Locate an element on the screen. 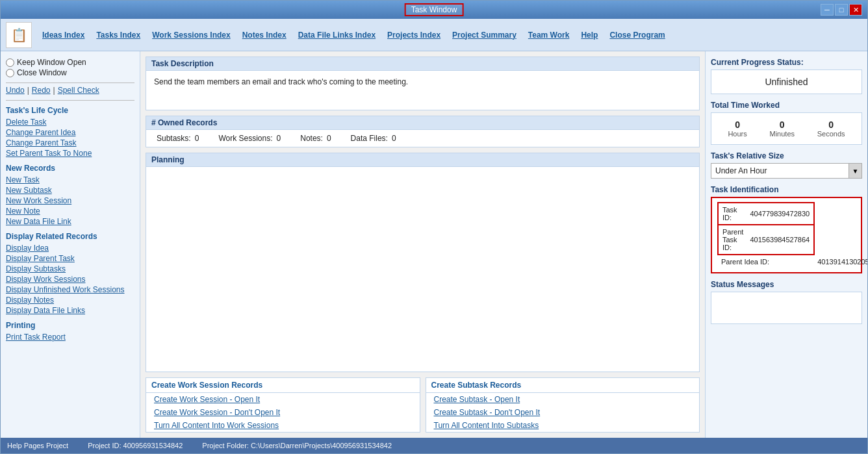 The image size is (868, 454). dropdown-arrow-icon: ▼ is located at coordinates (855, 171).